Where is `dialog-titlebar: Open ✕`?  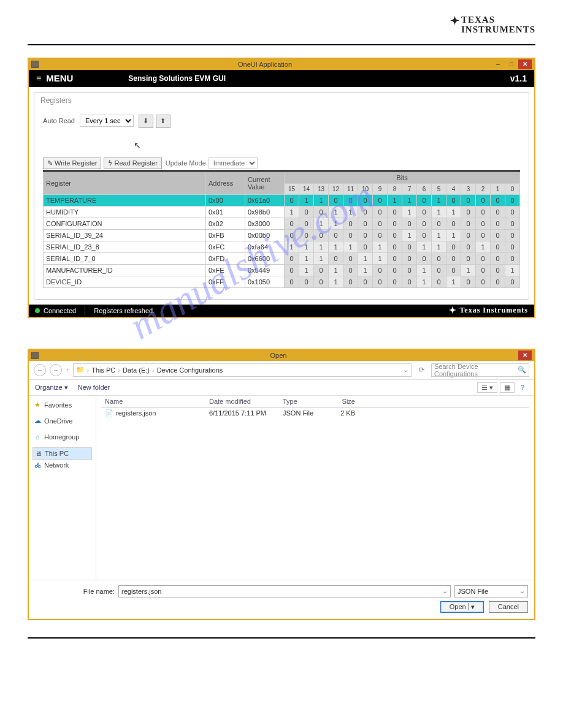 dialog-titlebar: Open ✕ is located at coordinates (282, 355).